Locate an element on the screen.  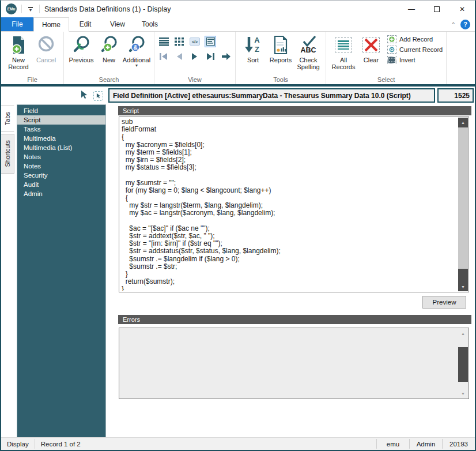
add-record-label: Add Record is located at coordinates (416, 39).